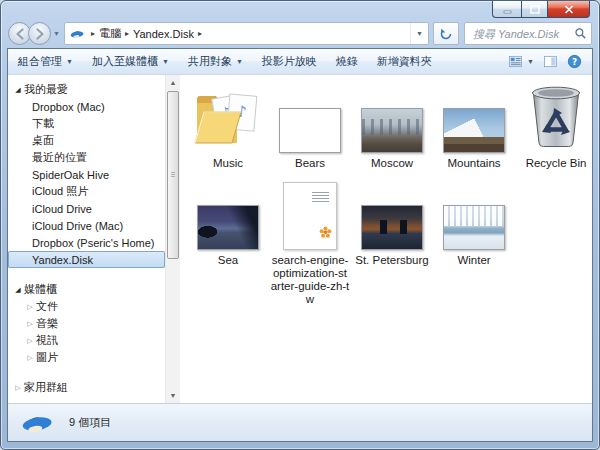  What do you see at coordinates (86, 306) in the screenshot?
I see `sidebar-item-documents: ▷文件` at bounding box center [86, 306].